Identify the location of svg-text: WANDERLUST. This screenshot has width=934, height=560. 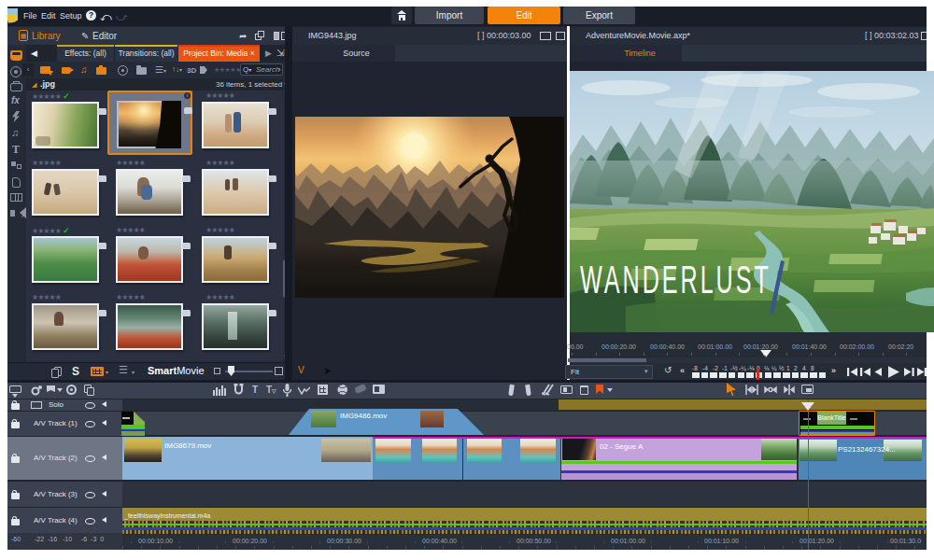
(676, 278).